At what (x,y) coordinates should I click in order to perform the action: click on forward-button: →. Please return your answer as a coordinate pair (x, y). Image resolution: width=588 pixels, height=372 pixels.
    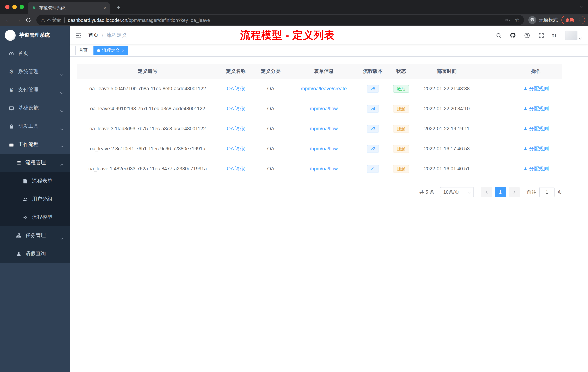
    Looking at the image, I should click on (18, 20).